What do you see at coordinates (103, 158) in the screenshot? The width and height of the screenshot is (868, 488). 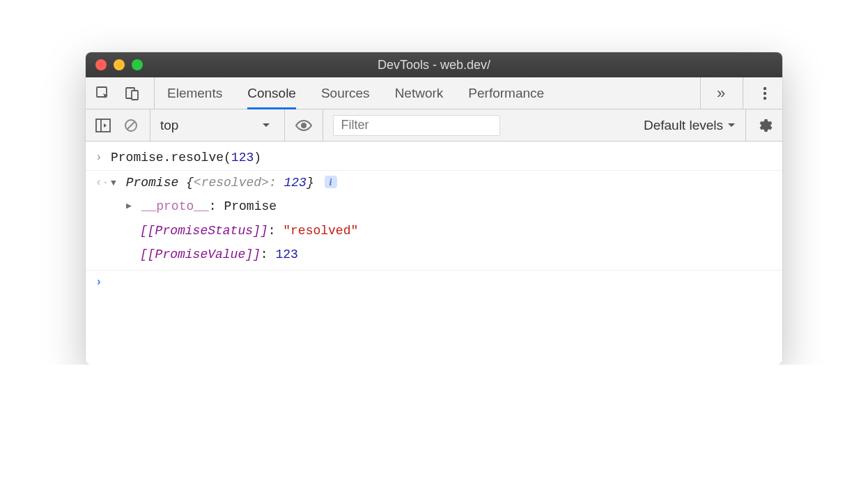 I see `input-chevron-icon: ›` at bounding box center [103, 158].